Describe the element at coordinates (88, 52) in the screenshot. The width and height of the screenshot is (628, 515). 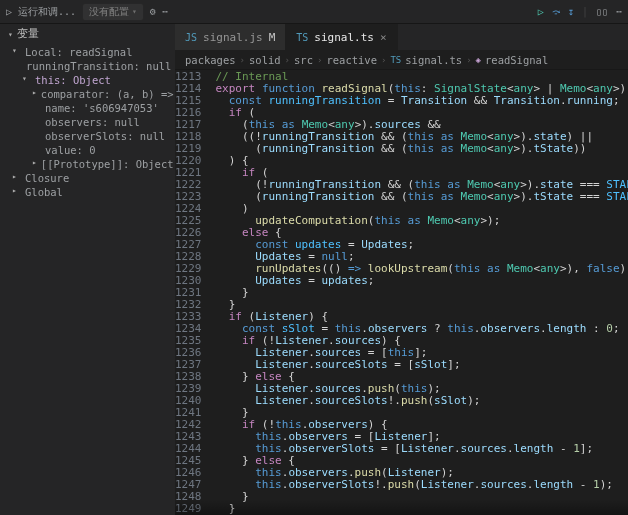
I see `scope-local: ▾Local: readSignal` at that location.